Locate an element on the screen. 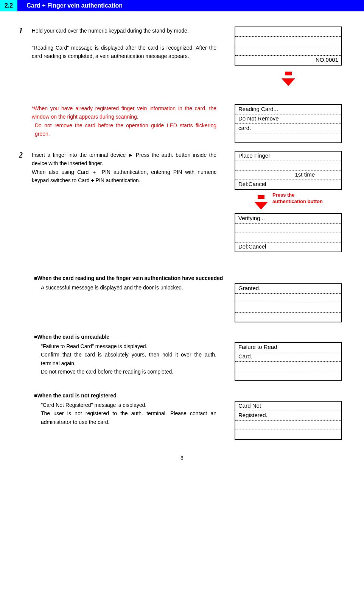 The image size is (364, 591). arrow-label: Press the authentication button is located at coordinates (297, 199).